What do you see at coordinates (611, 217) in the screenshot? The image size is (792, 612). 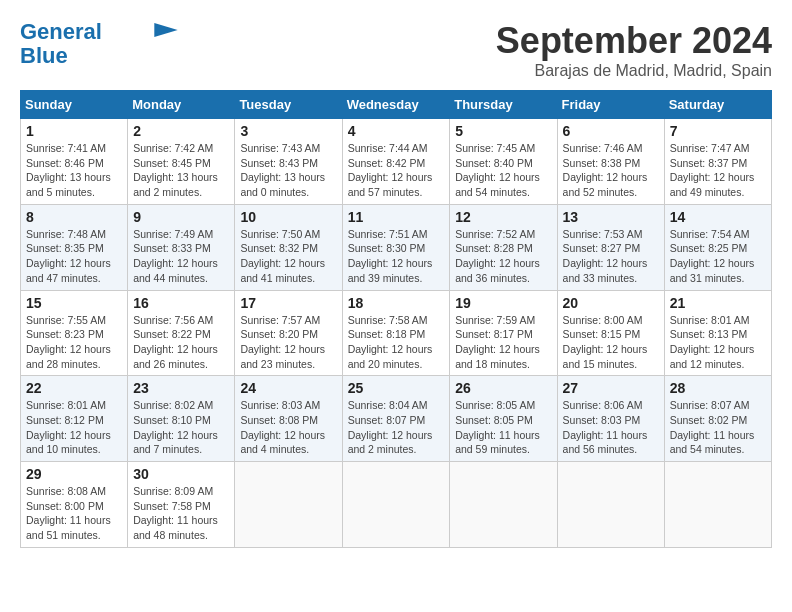 I see `day-number: 13` at bounding box center [611, 217].